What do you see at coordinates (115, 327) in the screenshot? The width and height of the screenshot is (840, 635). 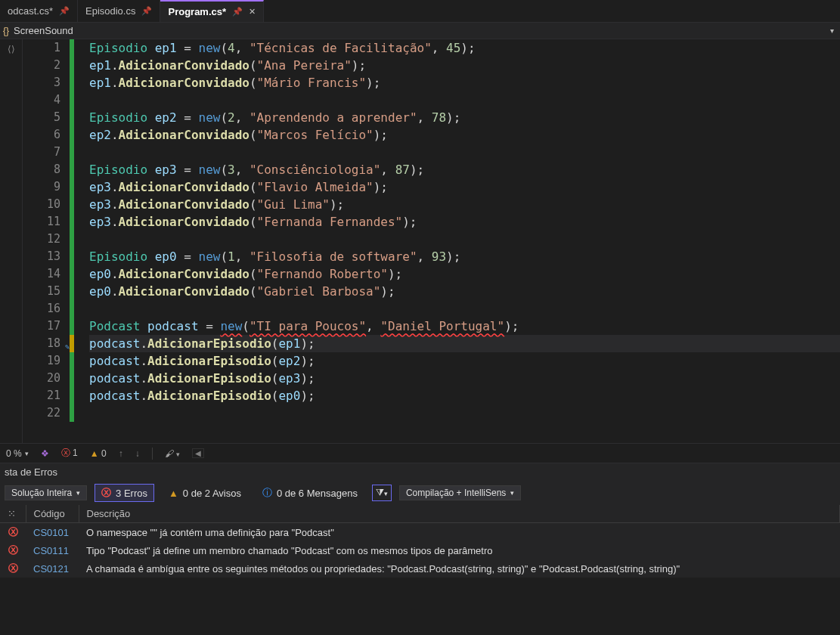 I see `token: Podcast` at bounding box center [115, 327].